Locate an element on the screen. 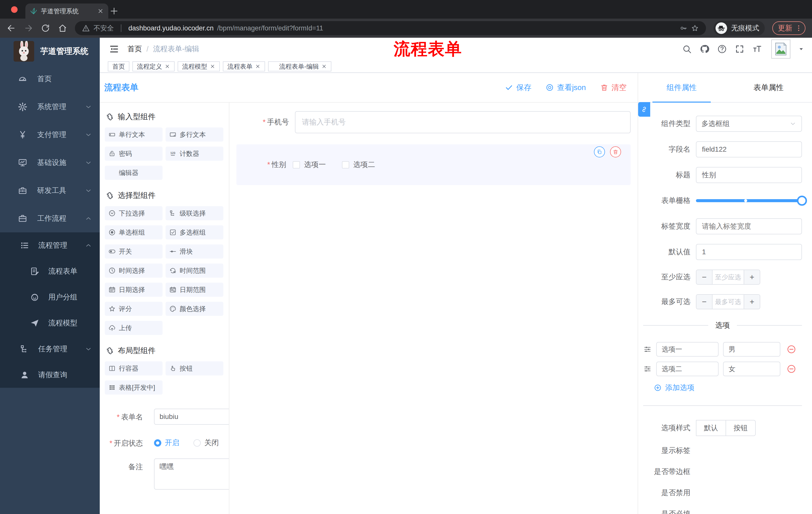 The image size is (812, 514). save-button: 保存 is located at coordinates (518, 88).